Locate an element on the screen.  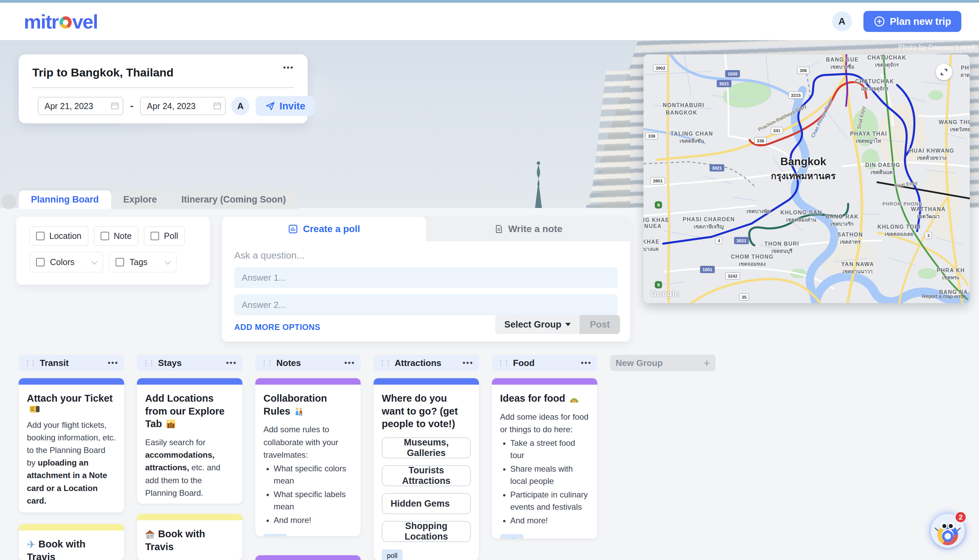
filter-location: Location is located at coordinates (59, 236).